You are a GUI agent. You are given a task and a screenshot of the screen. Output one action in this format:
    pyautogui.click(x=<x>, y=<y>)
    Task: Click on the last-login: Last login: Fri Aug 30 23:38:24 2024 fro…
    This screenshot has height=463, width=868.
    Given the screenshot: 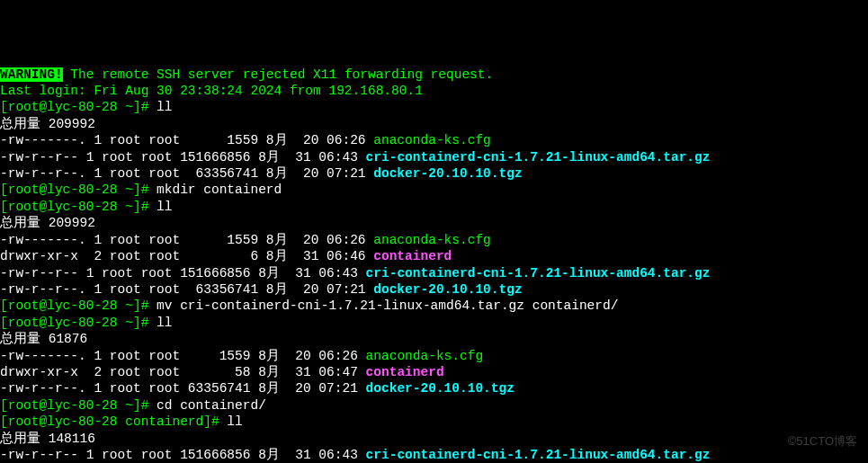 What is the action you would take?
    pyautogui.click(x=211, y=91)
    